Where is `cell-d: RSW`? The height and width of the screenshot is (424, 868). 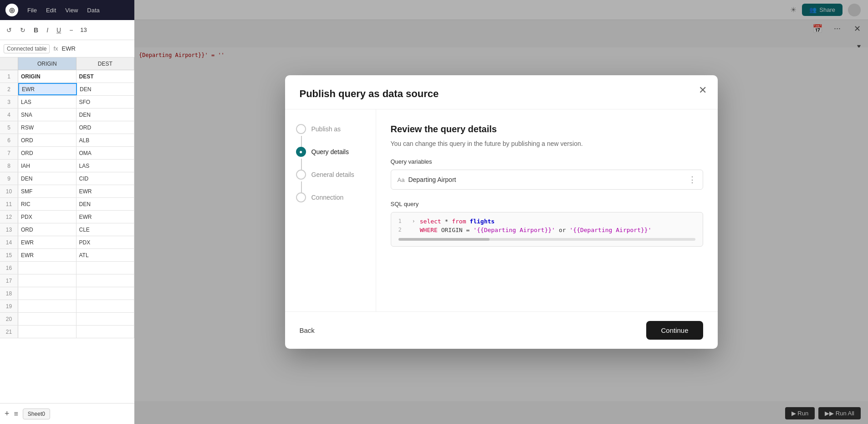
cell-d: RSW is located at coordinates (47, 128).